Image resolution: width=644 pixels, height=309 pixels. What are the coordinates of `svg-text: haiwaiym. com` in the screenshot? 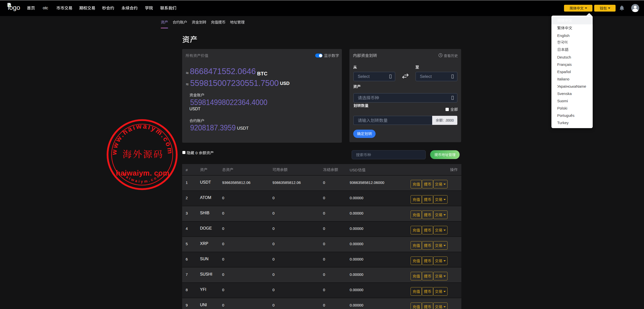 It's located at (143, 173).